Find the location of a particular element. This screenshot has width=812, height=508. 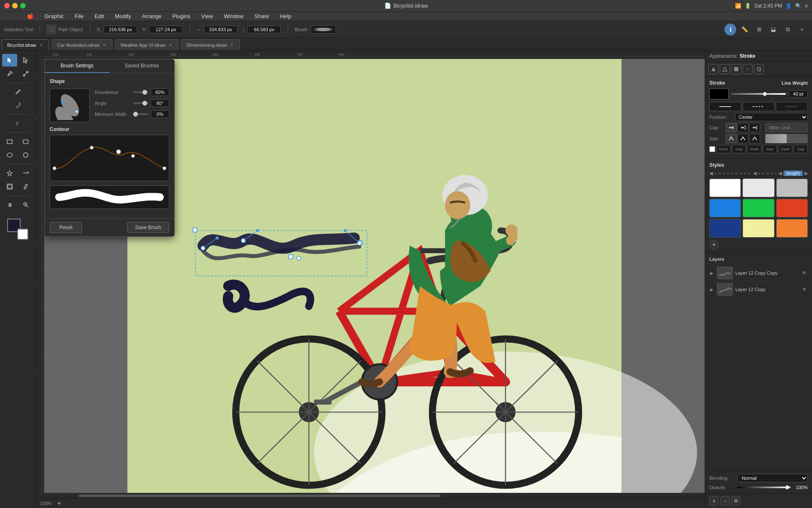

opacity-thumb is located at coordinates (787, 487).